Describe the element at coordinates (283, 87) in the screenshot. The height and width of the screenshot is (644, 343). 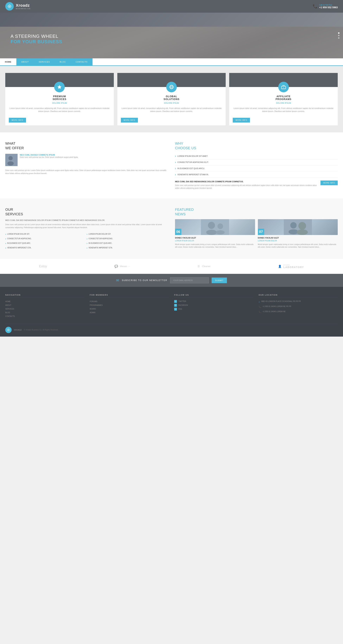
I see `feature-icon-briefcase` at that location.